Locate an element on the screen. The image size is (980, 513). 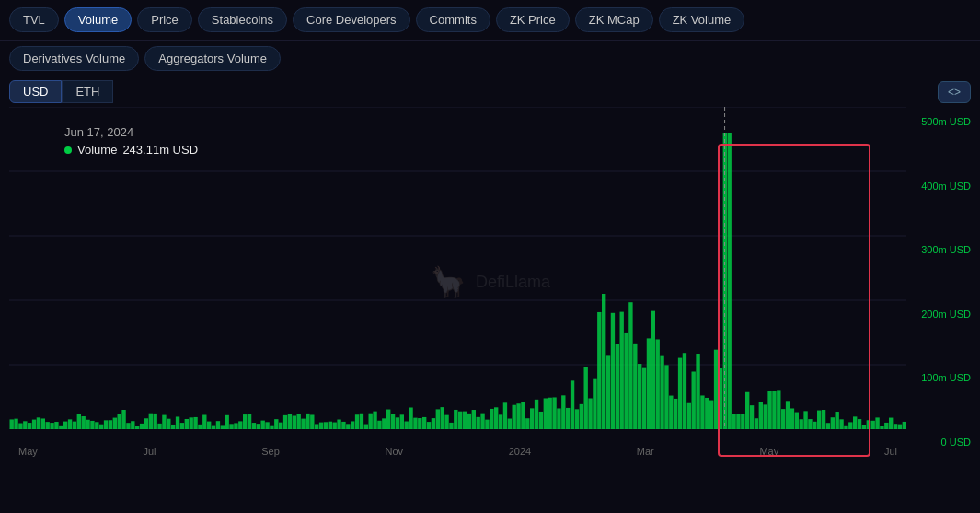
tab-core-developers: Core Developers is located at coordinates (352, 20).